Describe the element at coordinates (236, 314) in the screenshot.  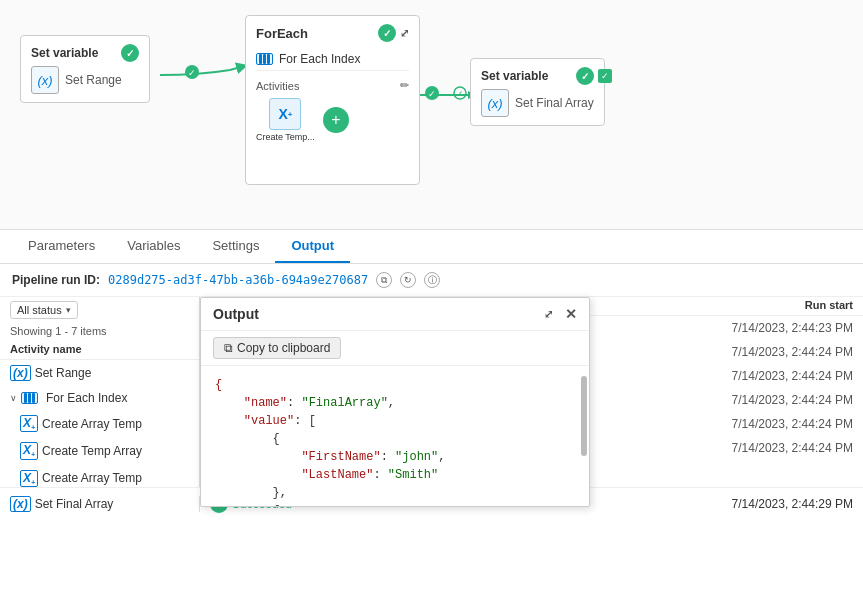
I see `output-panel-title: Output` at that location.